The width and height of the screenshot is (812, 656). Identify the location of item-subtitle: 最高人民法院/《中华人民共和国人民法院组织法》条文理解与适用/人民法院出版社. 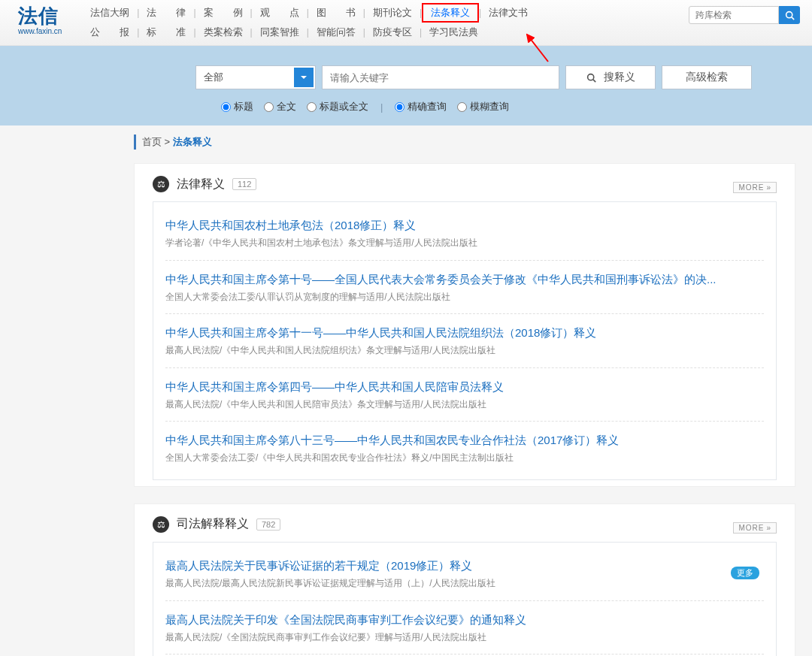
(465, 351).